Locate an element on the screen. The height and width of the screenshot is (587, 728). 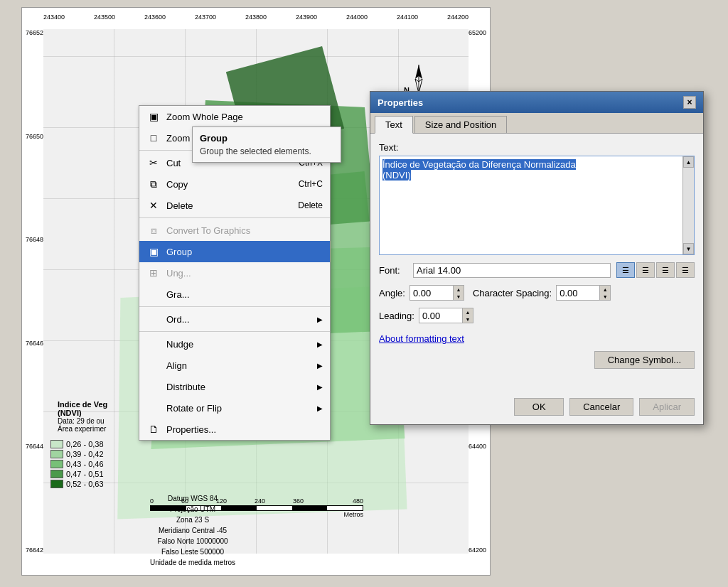
map-label-ndvi: (NDVI) is located at coordinates (82, 413).